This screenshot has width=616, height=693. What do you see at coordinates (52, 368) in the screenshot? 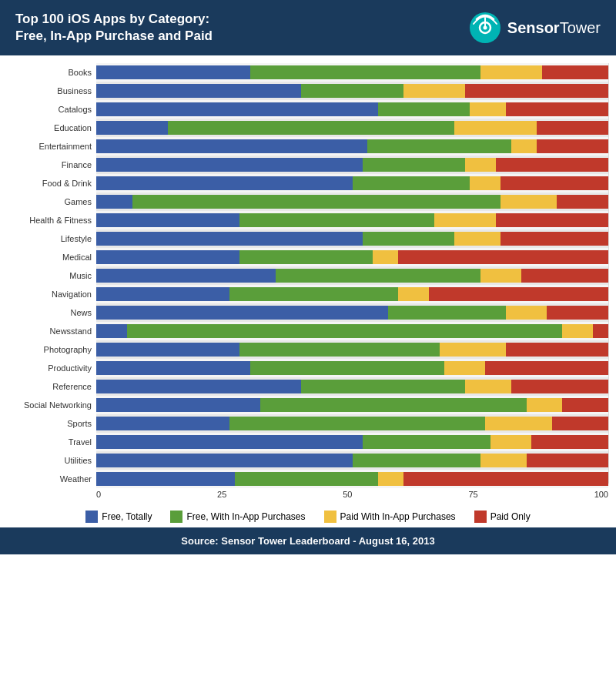
I see `y-label: Productivity` at bounding box center [52, 368].